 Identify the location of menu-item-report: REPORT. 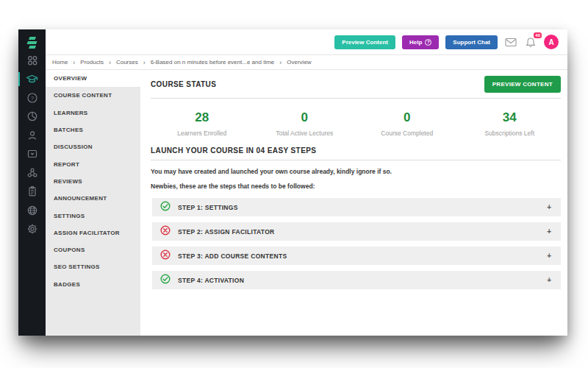
(93, 163).